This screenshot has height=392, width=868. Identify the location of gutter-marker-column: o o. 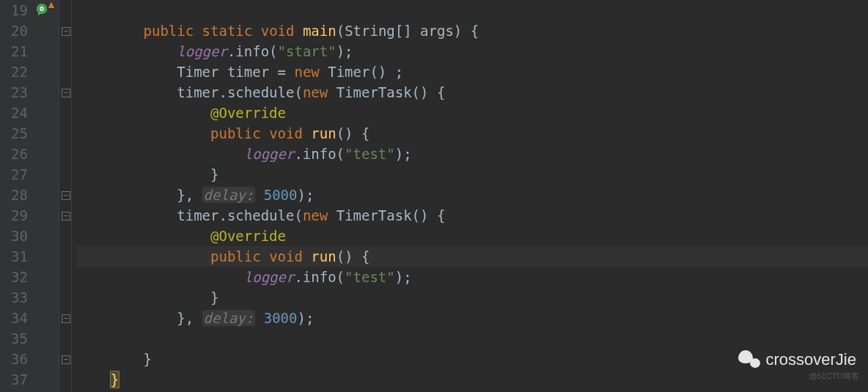
(45, 196).